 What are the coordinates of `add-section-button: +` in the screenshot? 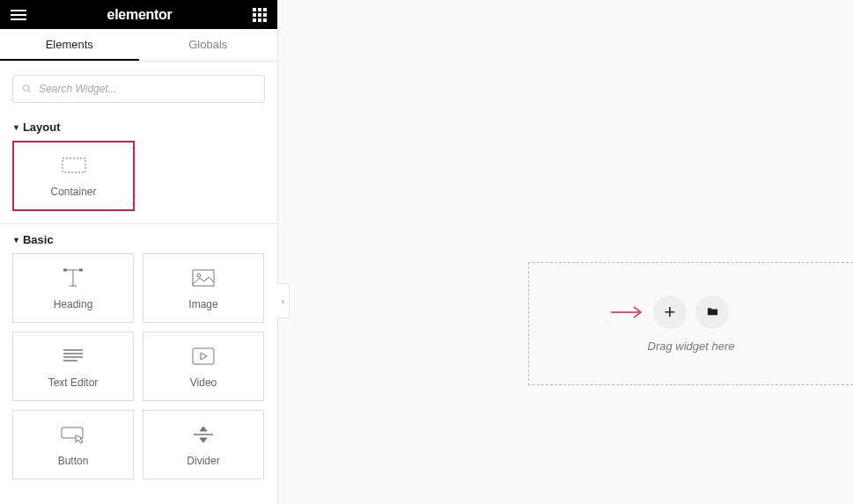 It's located at (670, 312).